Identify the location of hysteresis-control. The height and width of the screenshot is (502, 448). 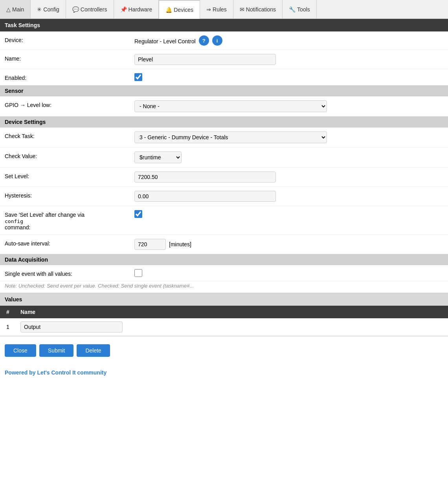
(289, 196).